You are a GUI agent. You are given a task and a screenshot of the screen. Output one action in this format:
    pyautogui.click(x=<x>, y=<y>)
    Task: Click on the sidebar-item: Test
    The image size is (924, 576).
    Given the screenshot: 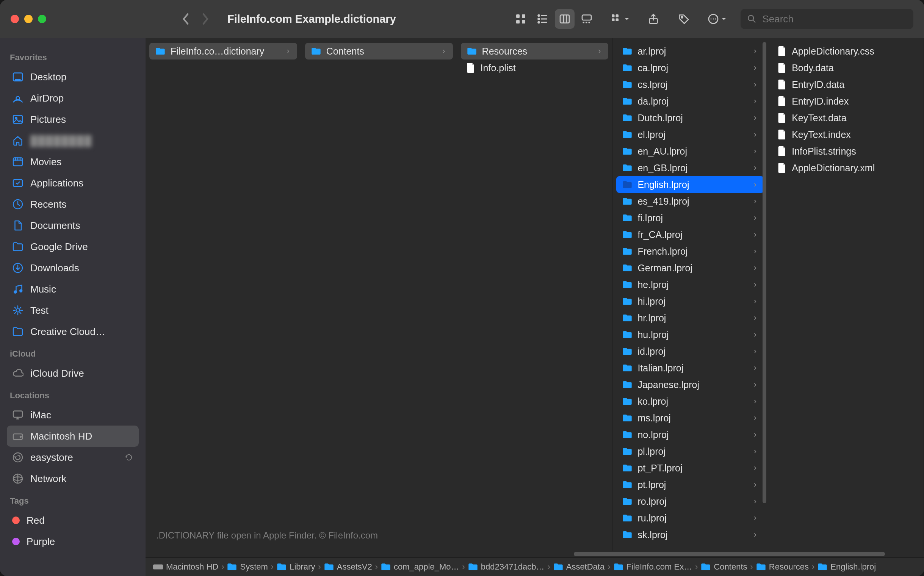 What is the action you would take?
    pyautogui.click(x=73, y=310)
    